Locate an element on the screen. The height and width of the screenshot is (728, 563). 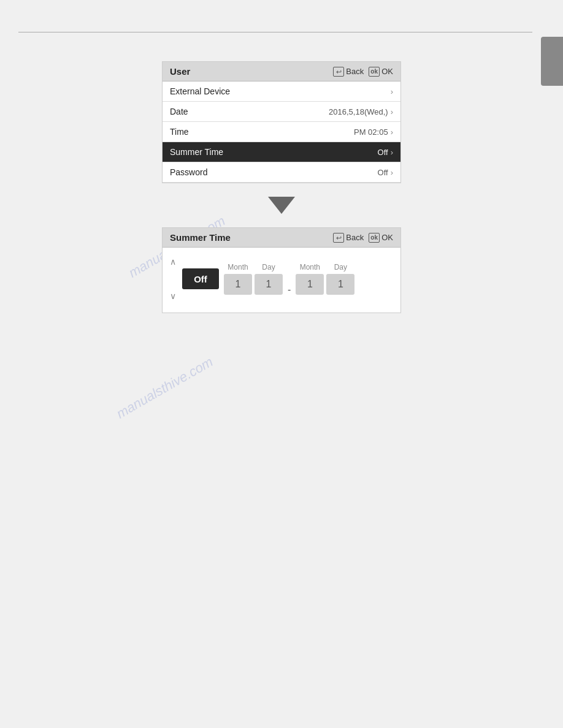
down-arrow-indicator is located at coordinates (282, 205).